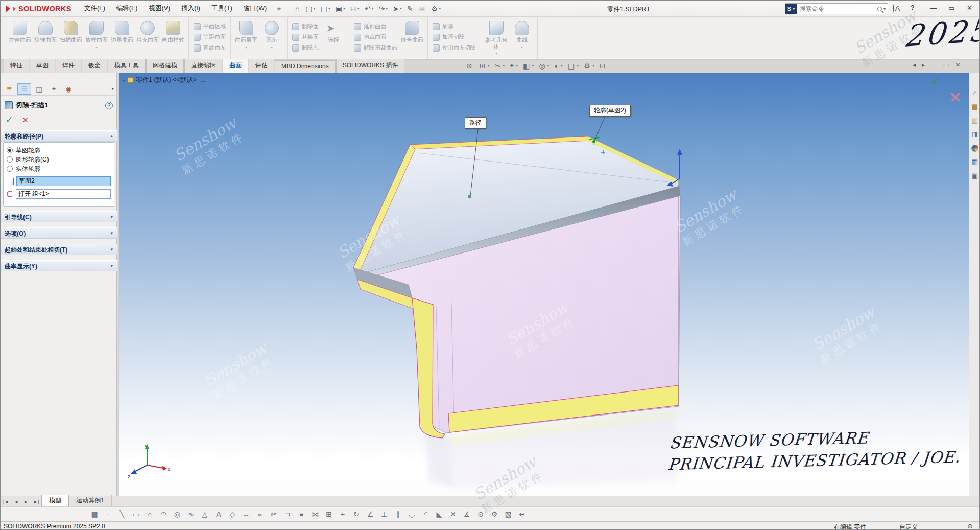 The height and width of the screenshot is (530, 980). Describe the element at coordinates (975, 121) in the screenshot. I see `file-explorer-icon: ▥` at that location.